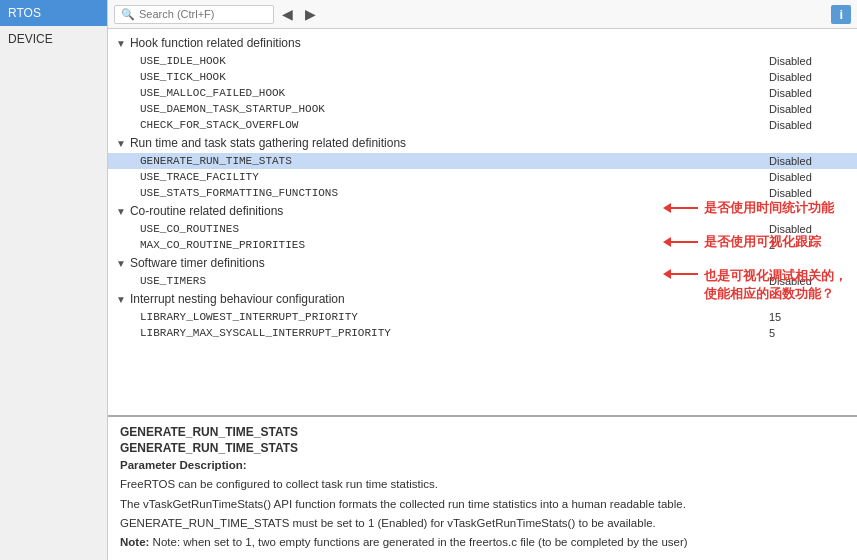 The height and width of the screenshot is (560, 857). What do you see at coordinates (482, 299) in the screenshot?
I see `section-interrupt-nesting: ▼ Interrupt nesting behaviour configurat…` at bounding box center [482, 299].